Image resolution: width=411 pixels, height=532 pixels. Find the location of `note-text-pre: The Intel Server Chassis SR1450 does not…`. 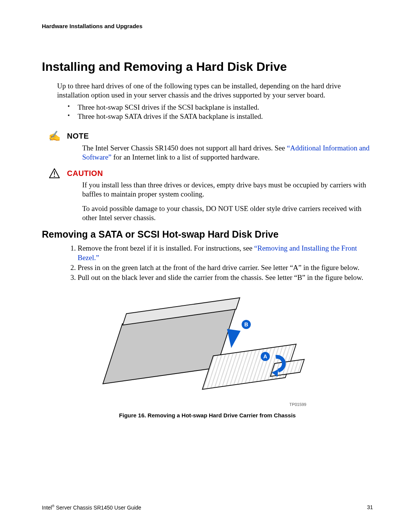

note-text-pre: The Intel Server Chassis SR1450 does not… is located at coordinates (185, 148).